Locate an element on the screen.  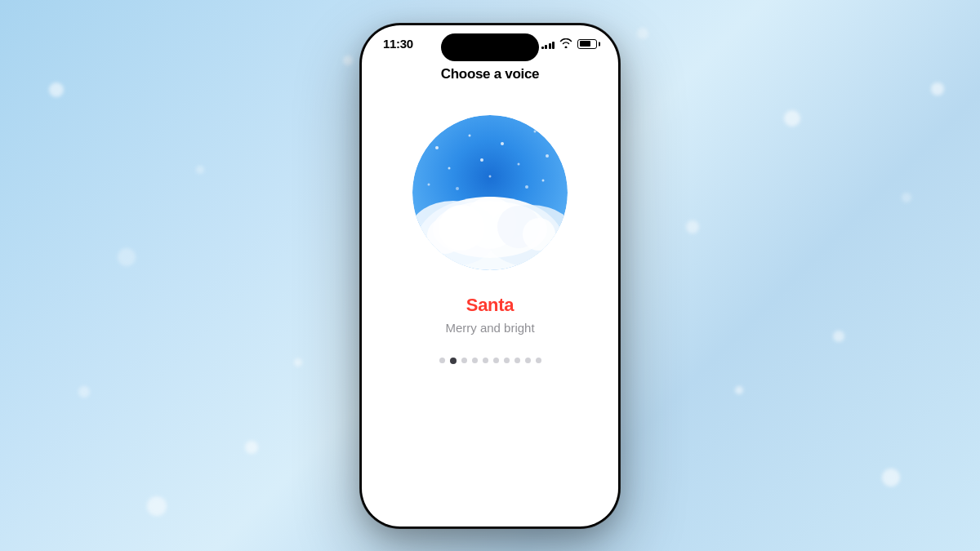
voice-description: Merry and bright is located at coordinates (490, 328).